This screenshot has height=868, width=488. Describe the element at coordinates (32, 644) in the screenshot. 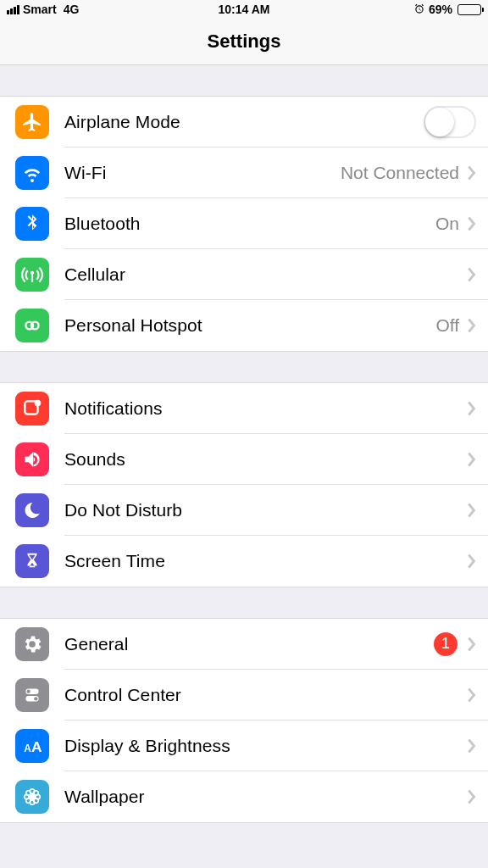

I see `gear-icon` at that location.